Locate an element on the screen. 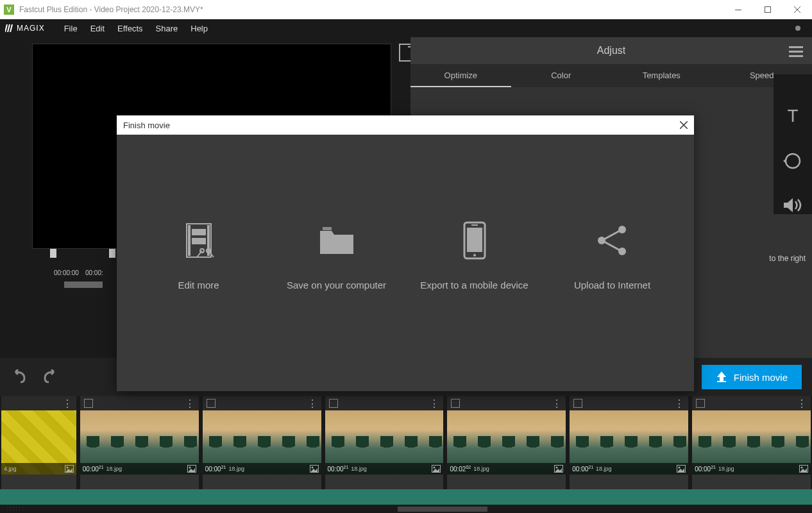 The image size is (812, 513). window-title: Fastcut Plus Edition - Video Project 202… is located at coordinates (371, 10).